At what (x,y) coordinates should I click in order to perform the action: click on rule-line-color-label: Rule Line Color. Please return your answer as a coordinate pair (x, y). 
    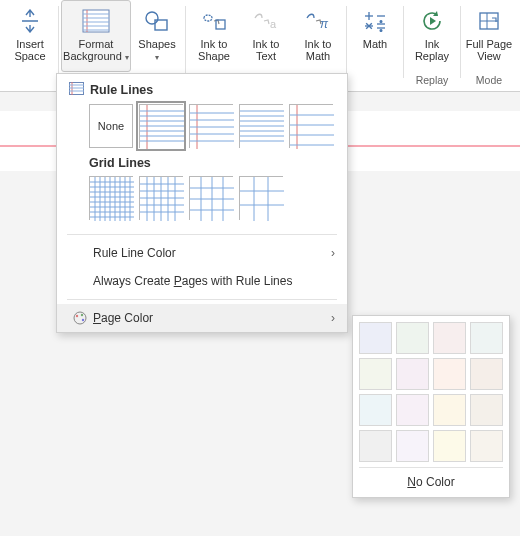
    Looking at the image, I should click on (134, 253).